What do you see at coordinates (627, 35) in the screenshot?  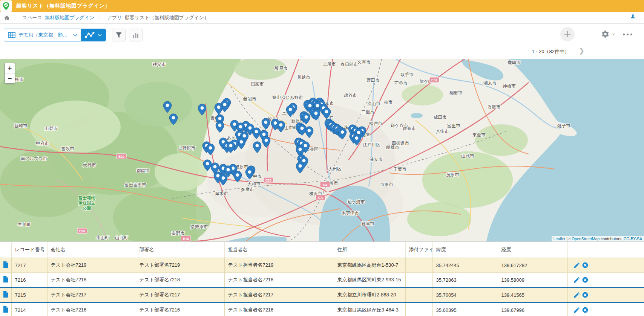 I see `more-options-button` at bounding box center [627, 35].